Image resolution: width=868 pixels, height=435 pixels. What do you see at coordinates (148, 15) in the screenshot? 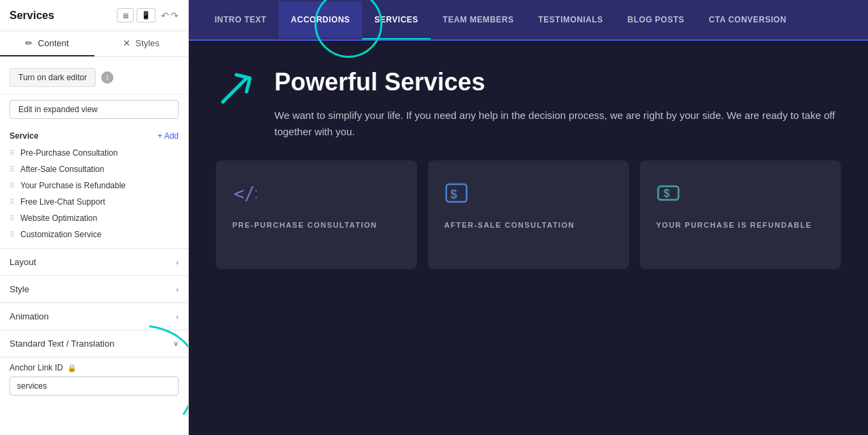
I see `panel-toolbar: 🖥 📱 ↶ ↷` at bounding box center [148, 15].